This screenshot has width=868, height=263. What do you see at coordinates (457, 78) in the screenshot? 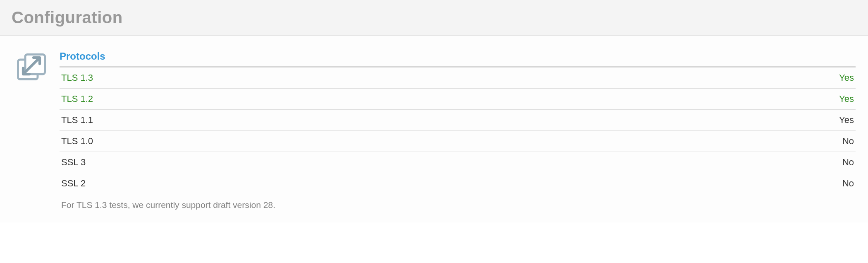
I see `table-row: TLS 1.3 Yes` at bounding box center [457, 78].